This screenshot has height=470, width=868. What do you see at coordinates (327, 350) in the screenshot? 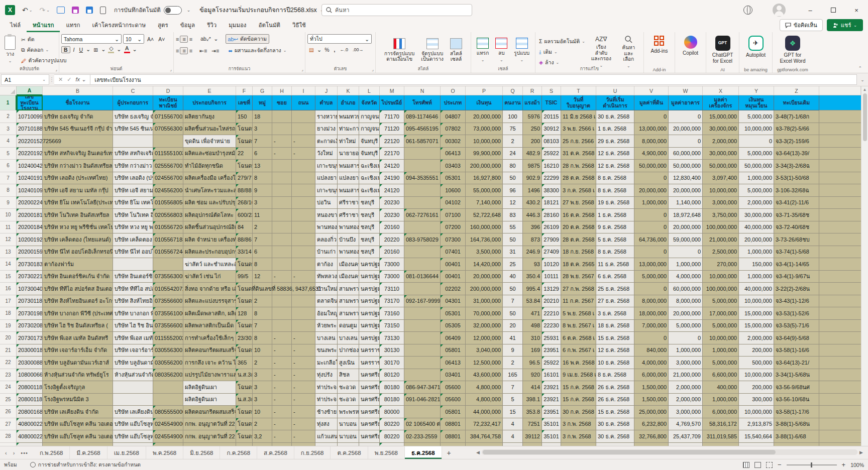
I see `cell-J21: ขนงพระ` at bounding box center [327, 350].